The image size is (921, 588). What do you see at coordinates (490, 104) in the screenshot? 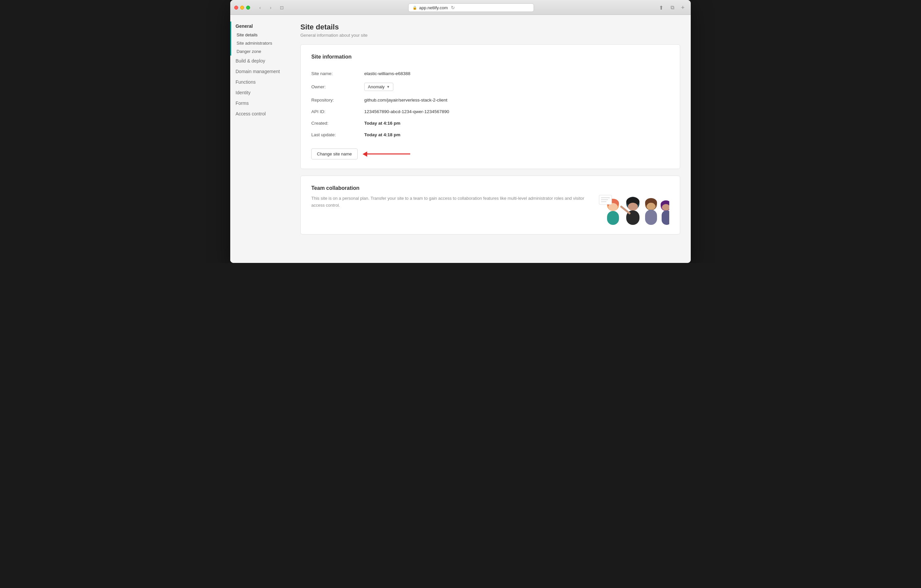
I see `site-info-table: Site name: elastic-williams-e68388 Owner…` at bounding box center [490, 104].